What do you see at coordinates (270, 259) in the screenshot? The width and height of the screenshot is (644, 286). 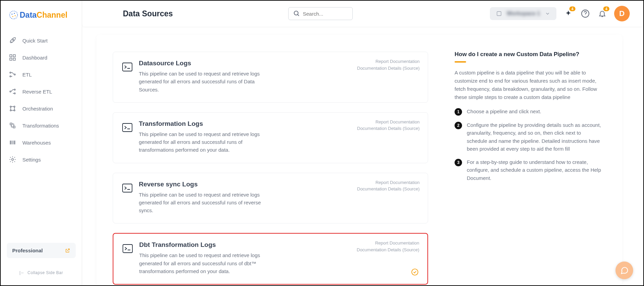 I see `card-dbt-transformation-logs: Dbt Transformation Logs This pipeline ca…` at bounding box center [270, 259].